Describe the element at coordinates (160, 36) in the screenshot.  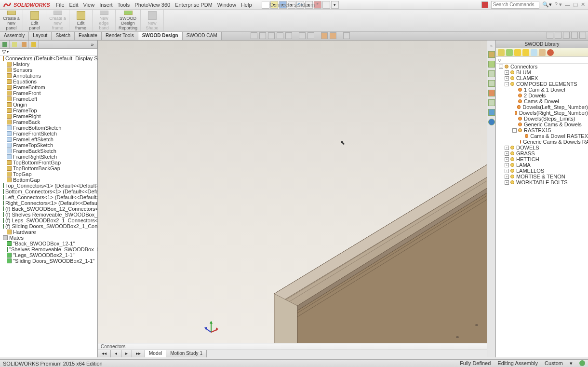
I see `tab-swood-design: SWOOD Design` at that location.